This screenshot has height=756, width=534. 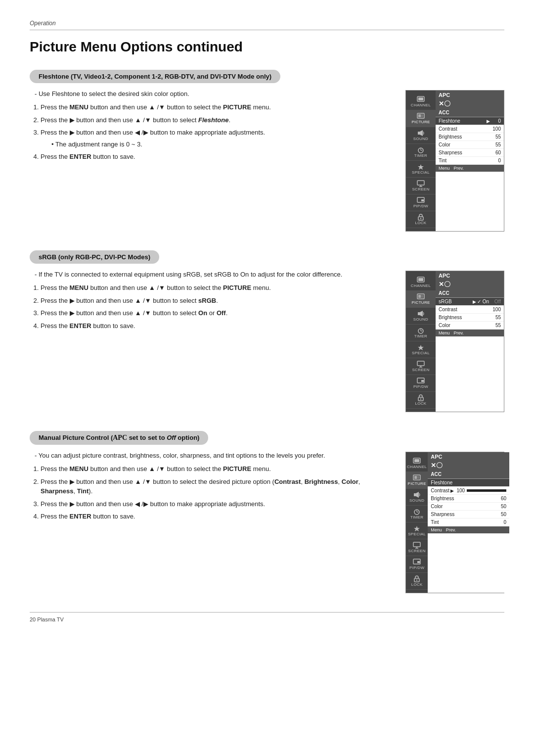 What do you see at coordinates (119, 438) in the screenshot?
I see `section-header-manual: Manual Picture Control (APC set to set t…` at bounding box center [119, 438].